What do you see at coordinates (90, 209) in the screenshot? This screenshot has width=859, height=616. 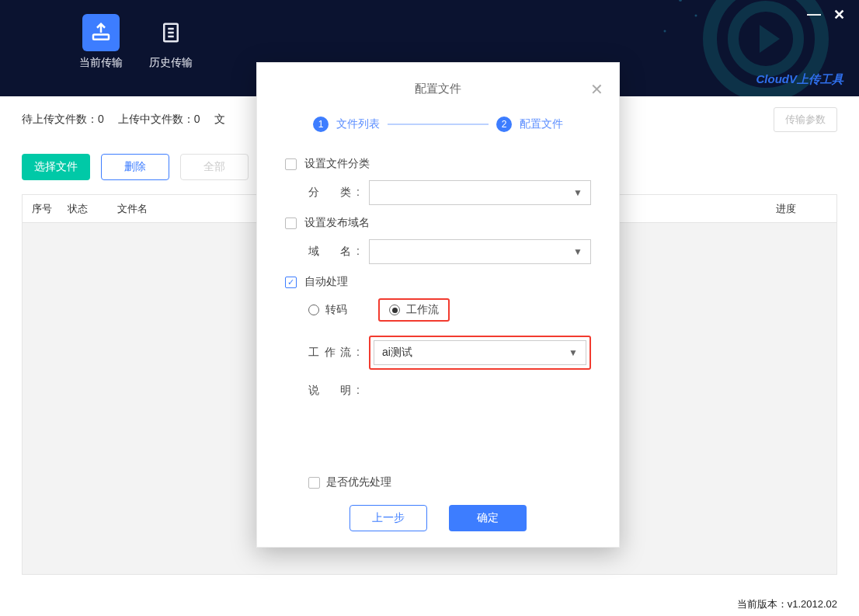 I see `col-status: 状态` at bounding box center [90, 209].